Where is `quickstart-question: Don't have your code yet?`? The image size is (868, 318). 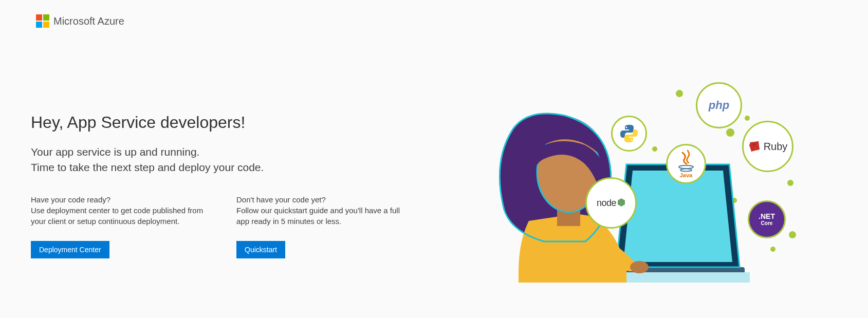
quickstart-question: Don't have your code yet? is located at coordinates (324, 199).